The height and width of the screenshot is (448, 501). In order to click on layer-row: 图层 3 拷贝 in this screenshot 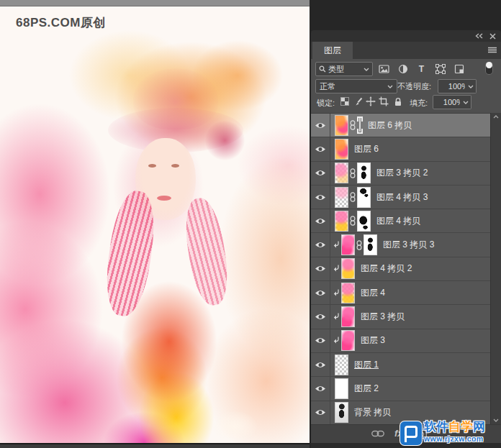, I will do `click(401, 316)`.